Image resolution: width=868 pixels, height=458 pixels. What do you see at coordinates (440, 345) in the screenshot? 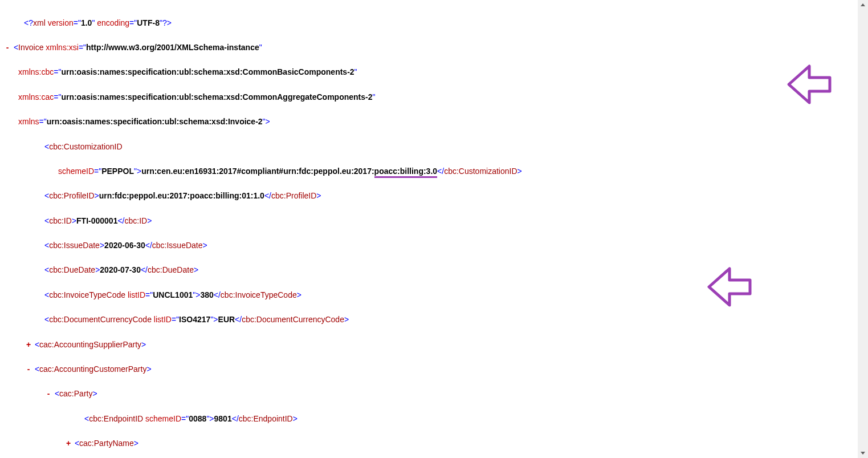
I see `supplier-party: + <cac:AccountingSupplierParty>` at bounding box center [440, 345].